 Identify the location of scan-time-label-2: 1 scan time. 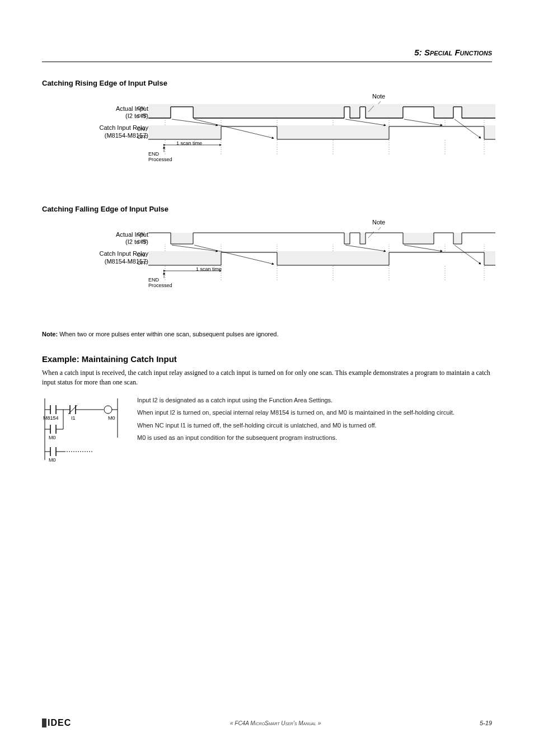
(209, 269).